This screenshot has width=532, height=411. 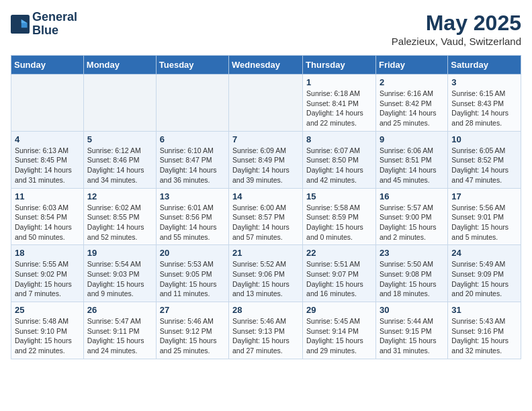 What do you see at coordinates (485, 103) in the screenshot?
I see `calendar-cell: 3Sunrise: 6:15 AM Sunset: 8:43 PM Daylig…` at bounding box center [485, 103].